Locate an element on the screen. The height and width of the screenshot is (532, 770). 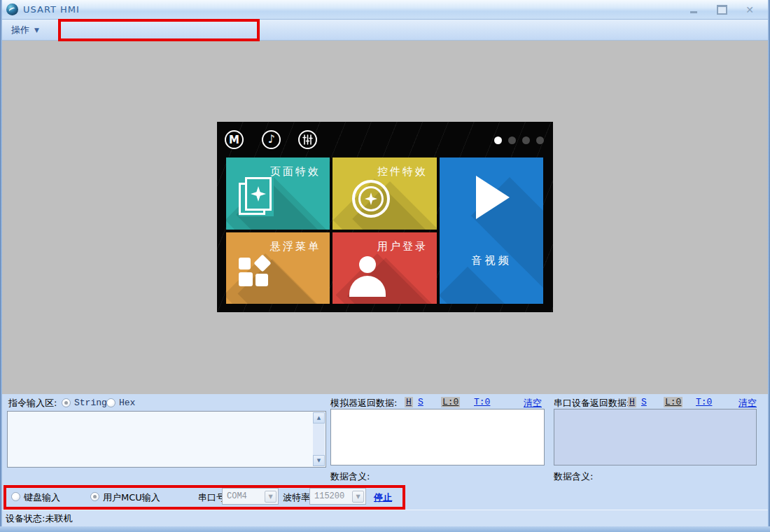
sim-clear-link: 清空 is located at coordinates (533, 403).